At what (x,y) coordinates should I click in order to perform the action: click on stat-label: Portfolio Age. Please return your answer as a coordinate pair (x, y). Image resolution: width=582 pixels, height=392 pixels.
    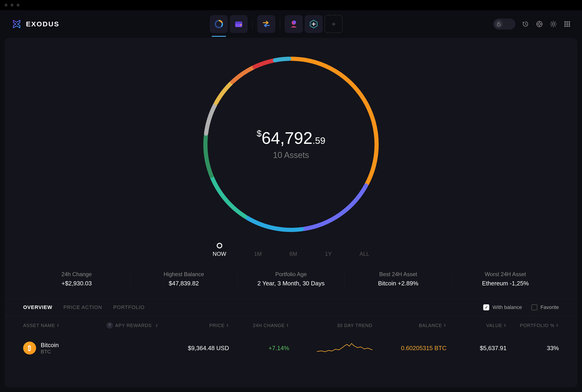
    Looking at the image, I should click on (291, 274).